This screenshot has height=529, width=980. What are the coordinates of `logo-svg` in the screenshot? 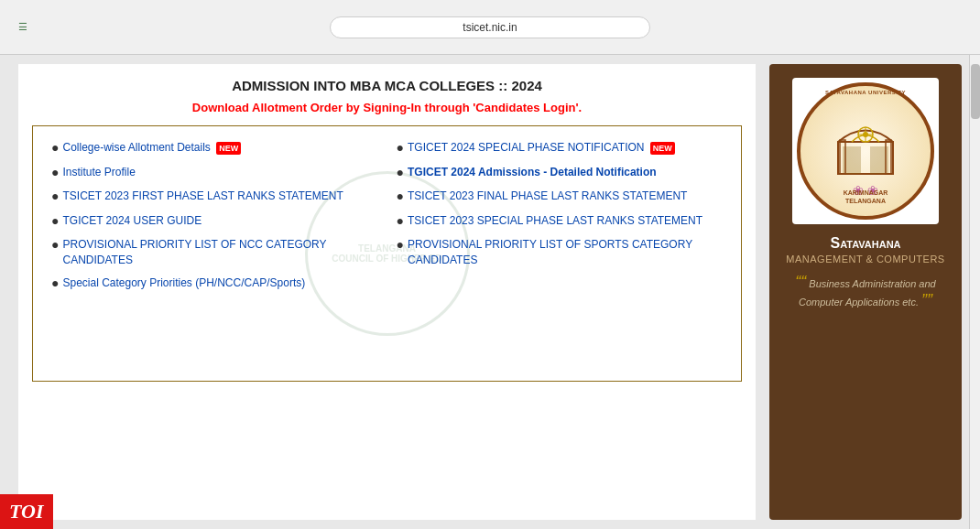 It's located at (866, 151).